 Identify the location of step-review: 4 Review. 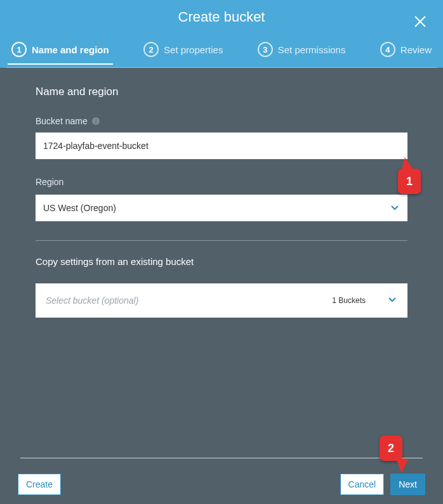
(406, 51).